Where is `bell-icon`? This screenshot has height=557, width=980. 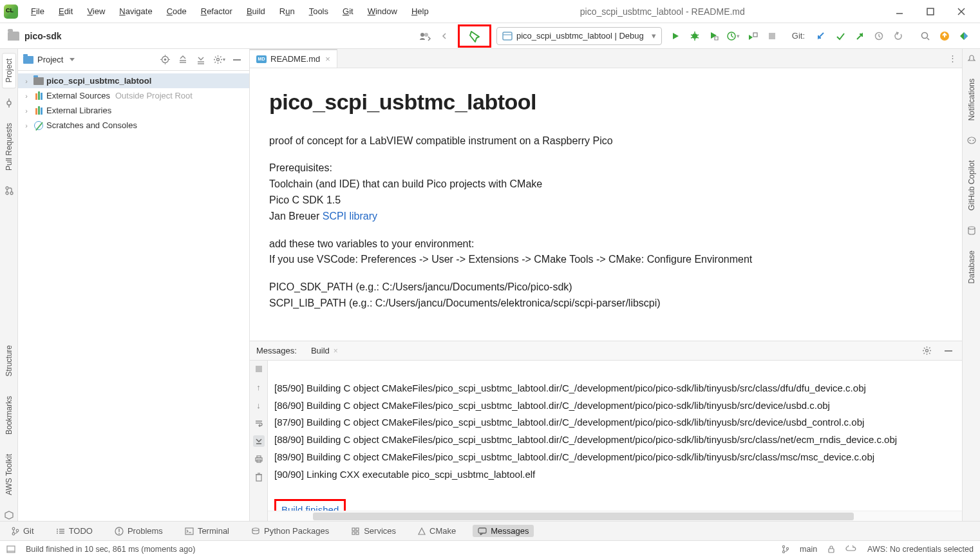
bell-icon is located at coordinates (972, 59).